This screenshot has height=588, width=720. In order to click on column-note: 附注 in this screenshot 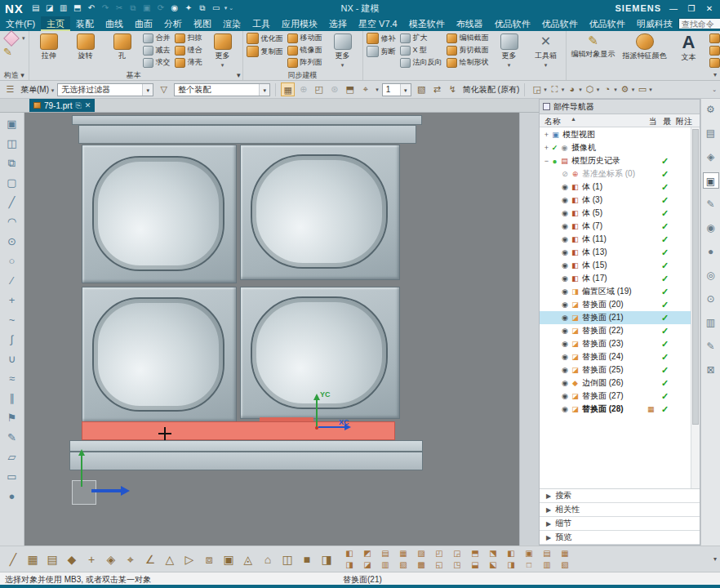, I will do `click(684, 122)`.